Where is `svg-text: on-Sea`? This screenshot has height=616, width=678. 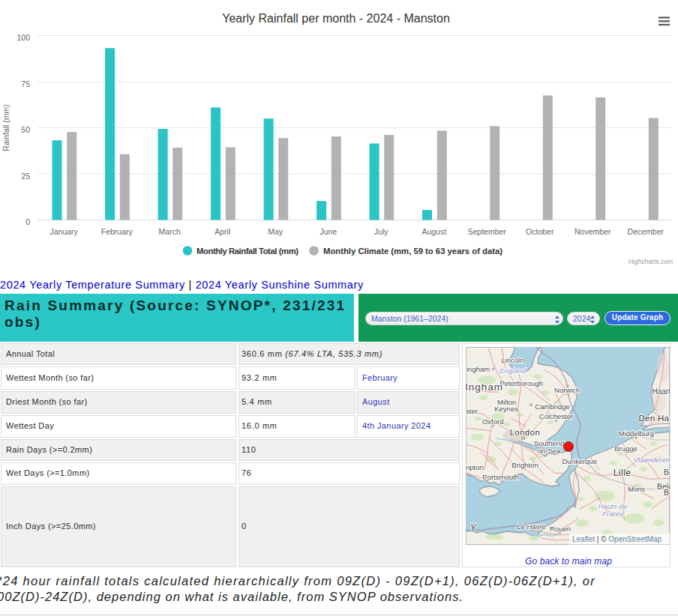
svg-text: on-Sea is located at coordinates (549, 451).